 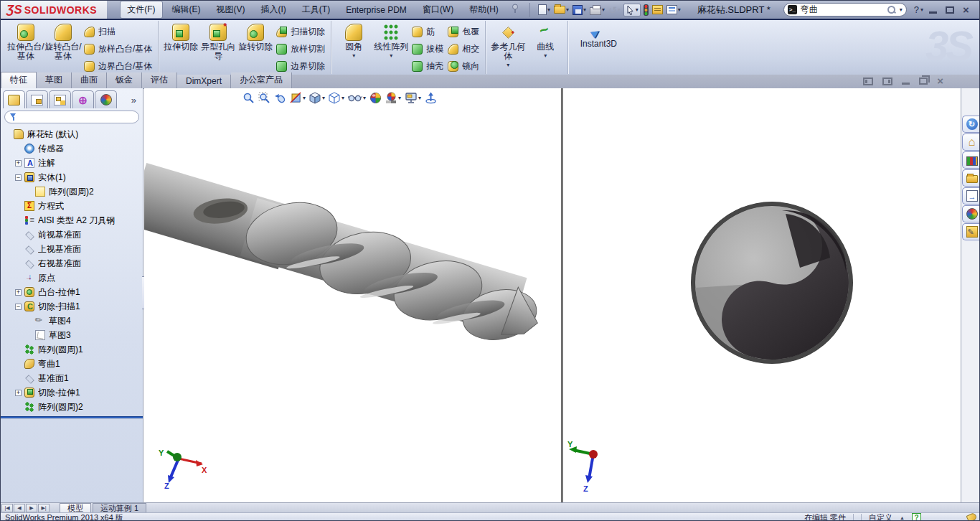 I want to click on panel-chevron: », so click(x=133, y=102).